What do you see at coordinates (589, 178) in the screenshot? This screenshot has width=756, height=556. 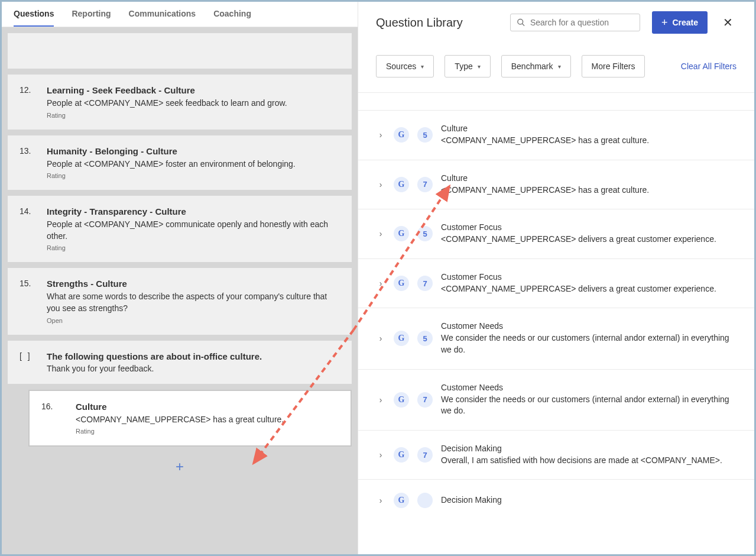 I see `library-category: Culture` at bounding box center [589, 178].